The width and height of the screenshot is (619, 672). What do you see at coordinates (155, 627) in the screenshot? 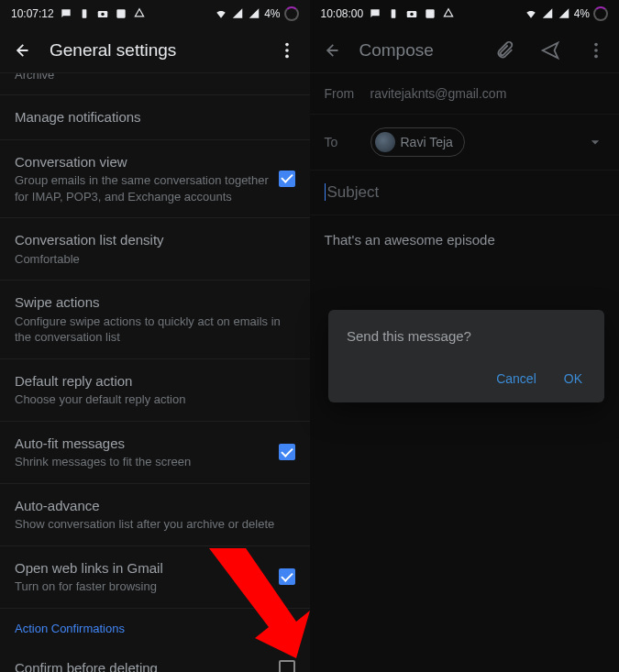
I see `section-header-action-confirmations: Action Confirmations` at bounding box center [155, 627].